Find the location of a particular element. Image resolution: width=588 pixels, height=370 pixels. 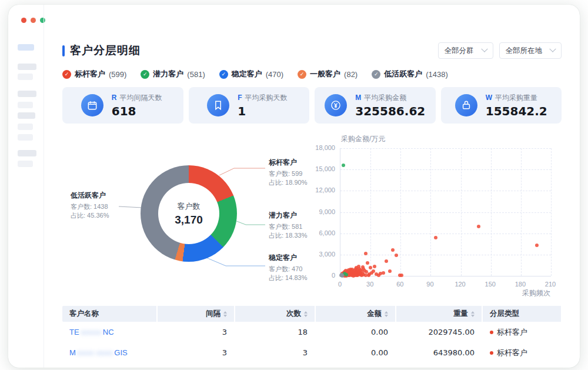

x-tick-label: 0 is located at coordinates (340, 284).